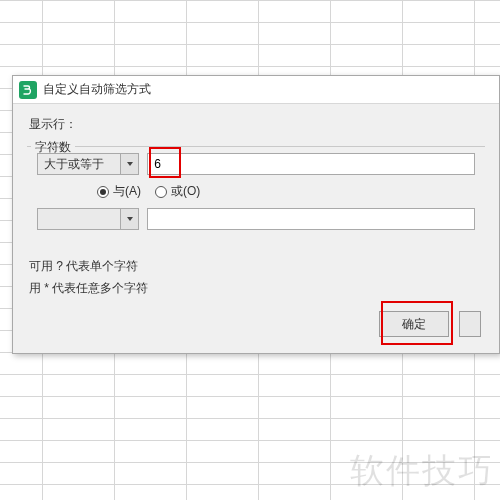 This screenshot has width=500, height=500. What do you see at coordinates (414, 324) in the screenshot?
I see `ok-button-label: 确定` at bounding box center [414, 324].